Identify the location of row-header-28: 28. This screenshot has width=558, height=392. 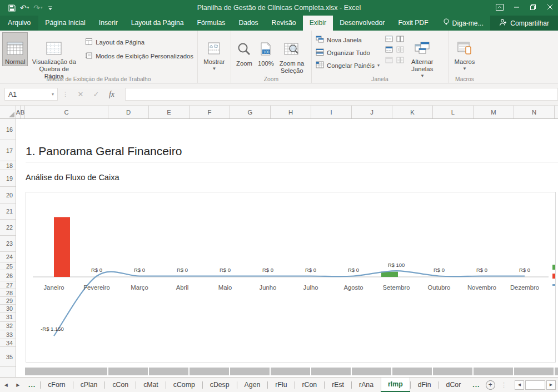
(8, 293).